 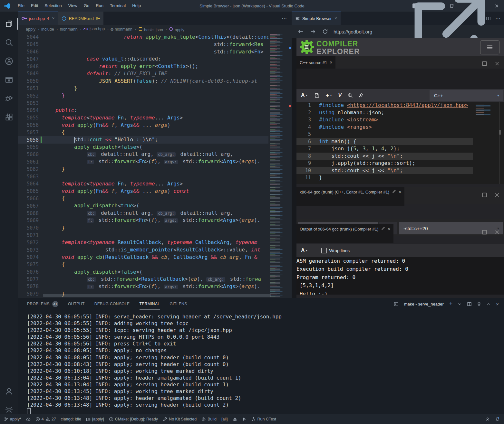 I want to click on panel-tab-gitlens: GITLENS, so click(x=178, y=304).